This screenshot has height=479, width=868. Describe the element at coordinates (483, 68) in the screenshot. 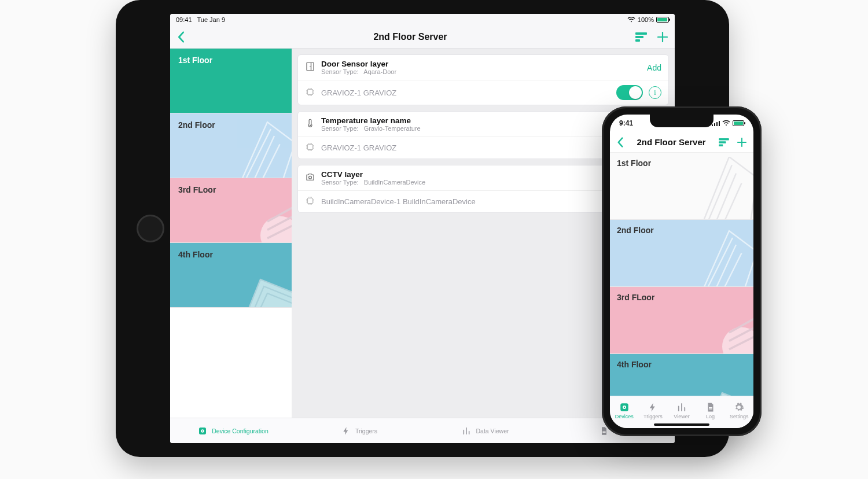

I see `layer-header: Door Sensor layer Sensor Type: Aqara-Doo…` at that location.